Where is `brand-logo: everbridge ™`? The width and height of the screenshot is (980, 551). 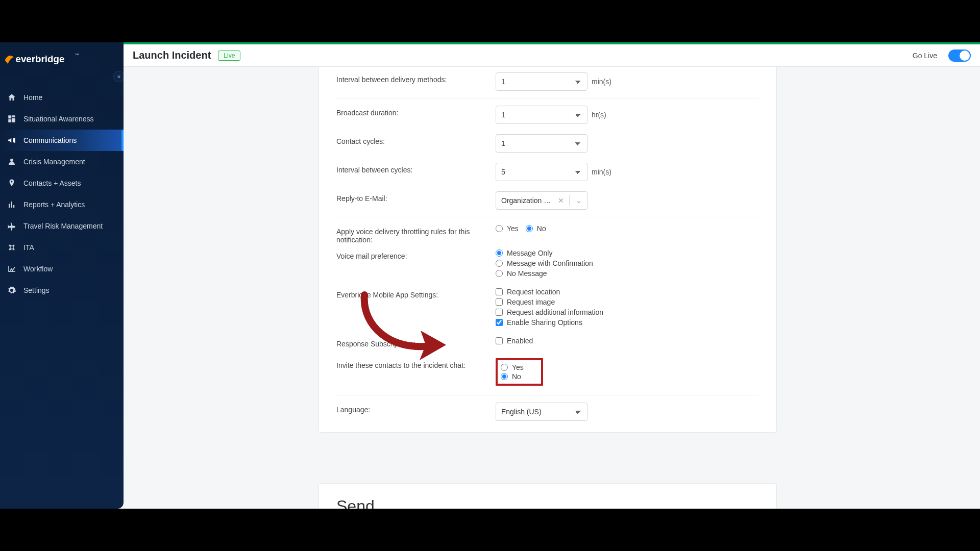
brand-logo: everbridge ™ is located at coordinates (62, 60).